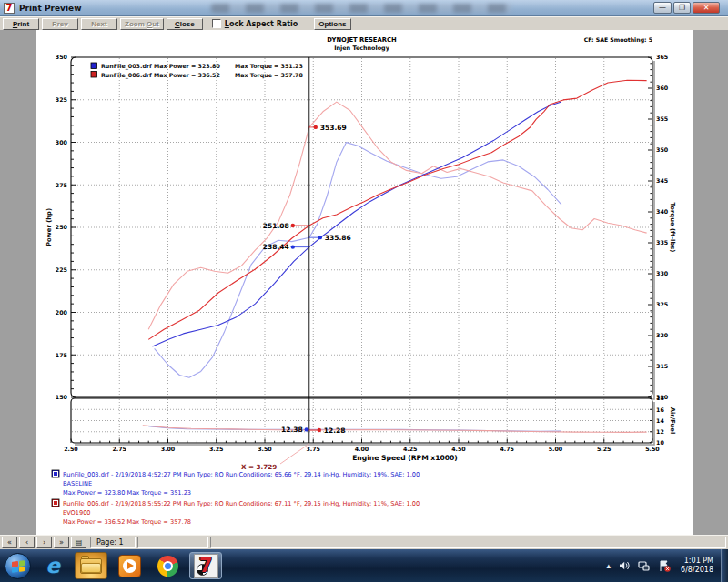 Image resolution: width=728 pixels, height=582 pixels. I want to click on torque-axis-title: Torque (ft-lbs), so click(672, 227).